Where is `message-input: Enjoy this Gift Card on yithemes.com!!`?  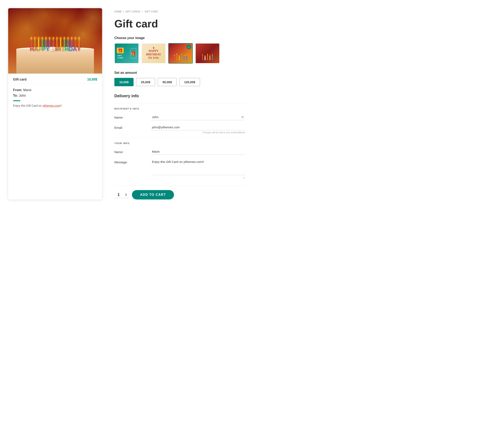
message-input: Enjoy this Gift Card on yithemes.com!! is located at coordinates (198, 167).